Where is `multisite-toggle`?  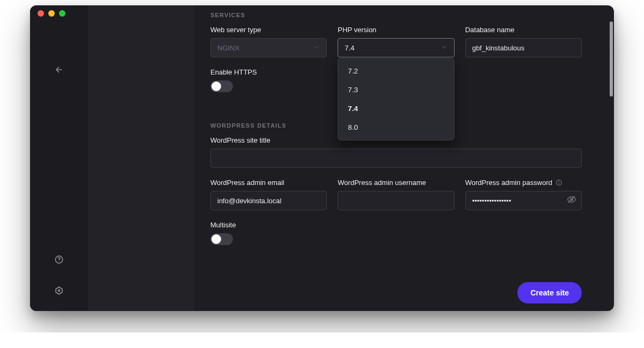 multisite-toggle is located at coordinates (222, 239).